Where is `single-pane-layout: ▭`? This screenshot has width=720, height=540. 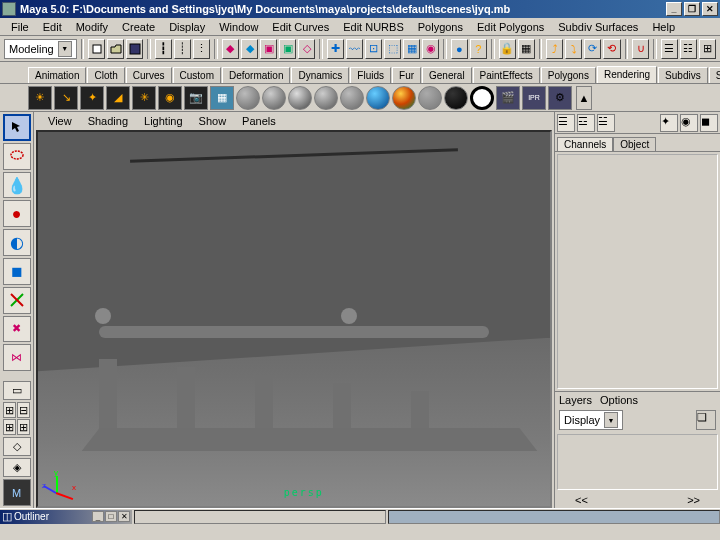
single-pane-layout: ▭ is located at coordinates (17, 390).